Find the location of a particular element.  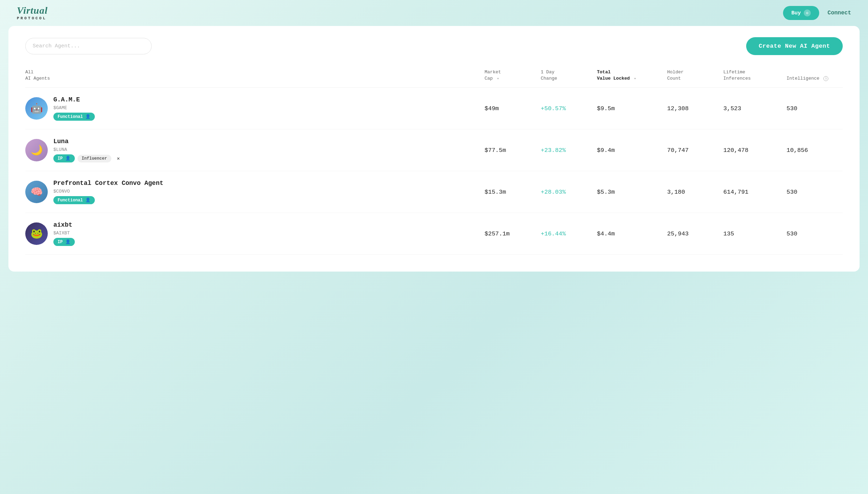

agent-ticker-aixbt: $AIXBT is located at coordinates (64, 233).